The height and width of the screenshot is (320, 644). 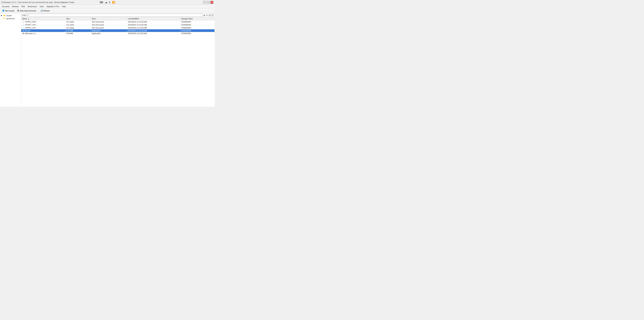 What do you see at coordinates (43, 30) in the screenshot?
I see `cell-name: 🖥hfs.exe` at bounding box center [43, 30].